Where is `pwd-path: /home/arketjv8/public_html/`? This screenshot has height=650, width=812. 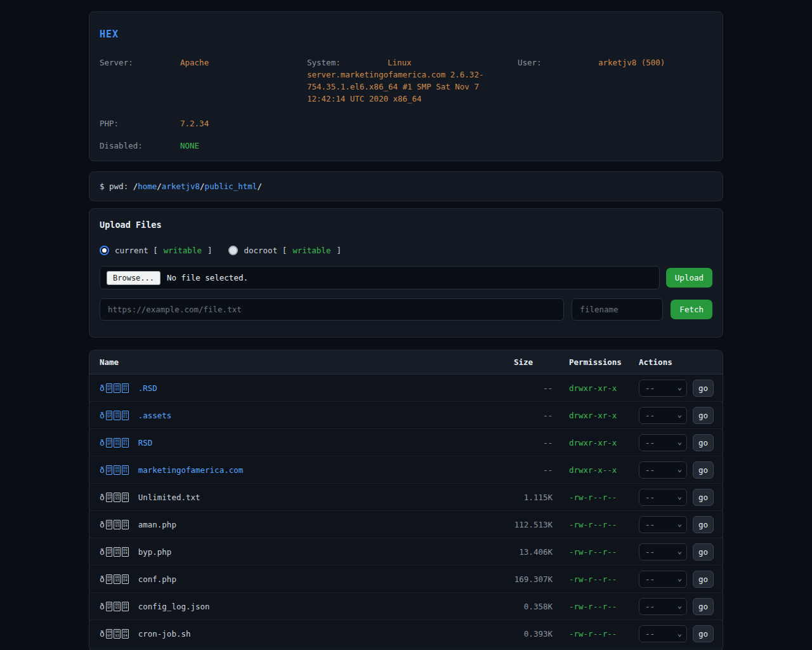 pwd-path: /home/arketjv8/public_html/ is located at coordinates (198, 187).